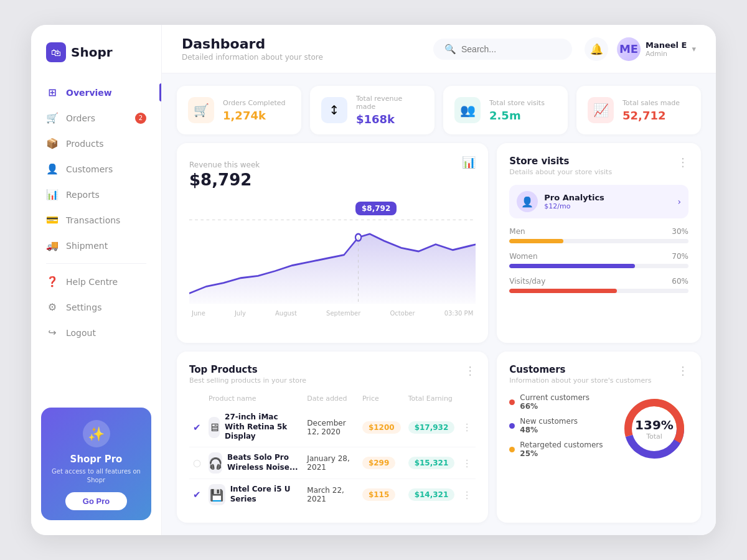  Describe the element at coordinates (96, 92) in the screenshot. I see `sidebar-item-overview: ⊞ Overview` at that location.